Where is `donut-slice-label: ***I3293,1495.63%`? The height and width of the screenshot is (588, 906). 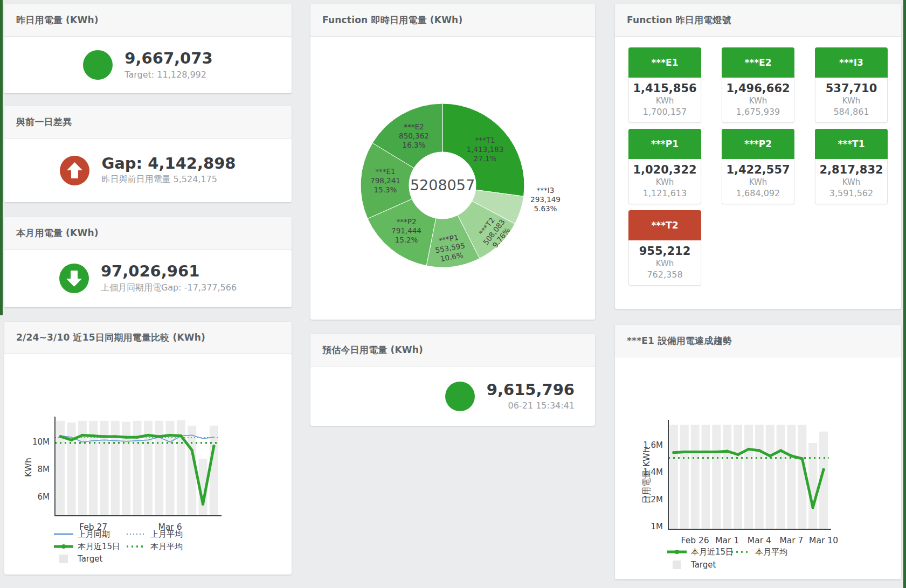
donut-slice-label: ***I3293,1495.63% is located at coordinates (545, 199).